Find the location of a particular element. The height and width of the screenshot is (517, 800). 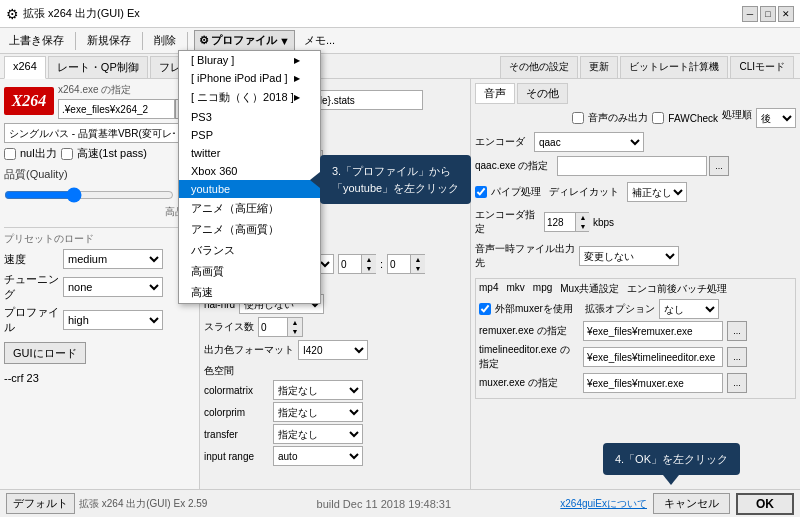

callout-profile: 3.「プロファイル」から 「youtube」を左クリック is located at coordinates (396, 180).